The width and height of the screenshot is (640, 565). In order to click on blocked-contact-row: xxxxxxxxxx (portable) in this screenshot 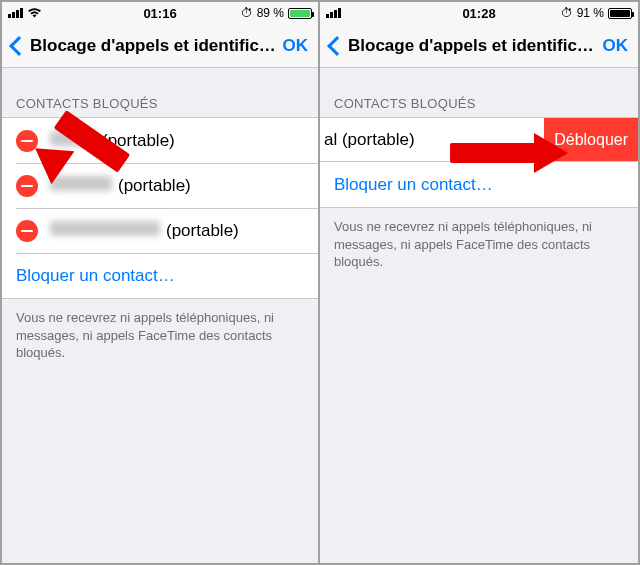, I will do `click(160, 230)`.